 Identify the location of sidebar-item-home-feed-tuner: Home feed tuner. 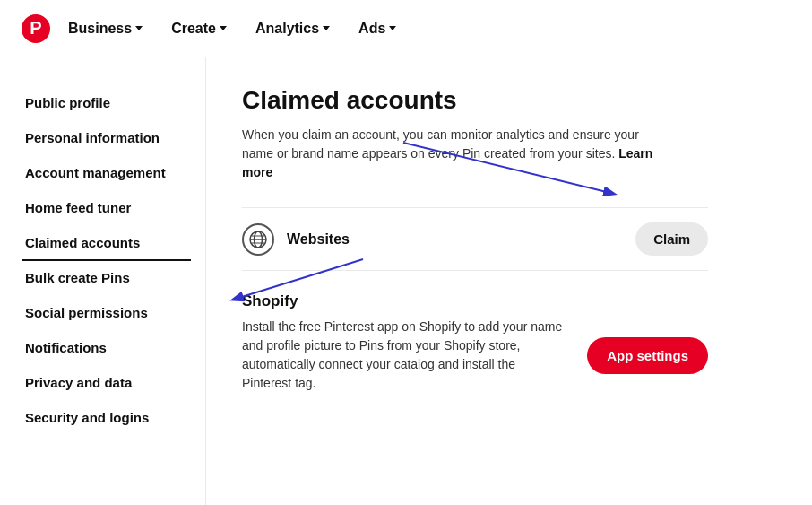
(106, 208).